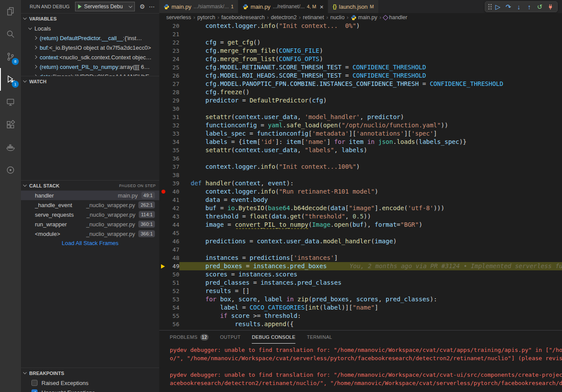  I want to click on code-content: cfg.MODEL.ROI_HEADS.SCORE_THRESH_TEST = …, so click(371, 76).